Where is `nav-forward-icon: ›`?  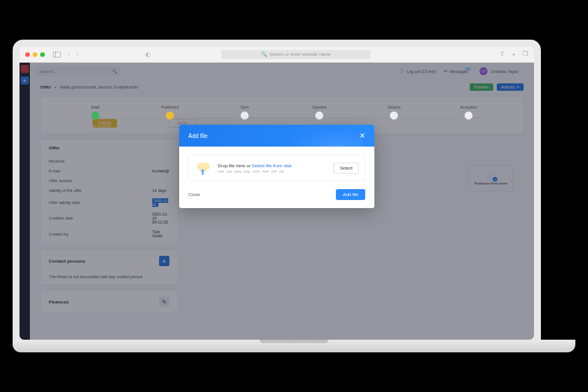
nav-forward-icon: › is located at coordinates (77, 54).